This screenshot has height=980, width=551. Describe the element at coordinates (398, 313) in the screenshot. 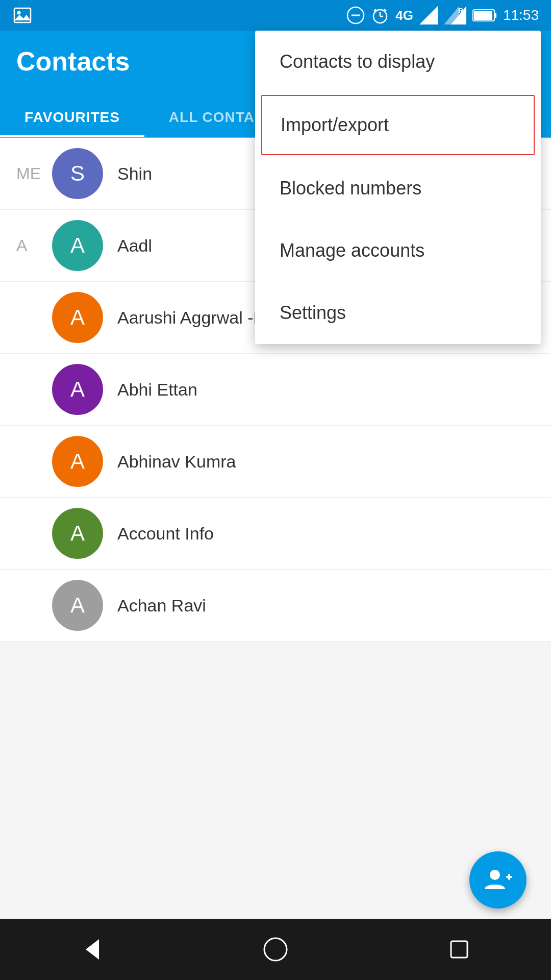

I see `menu-item-settings: Settings` at that location.